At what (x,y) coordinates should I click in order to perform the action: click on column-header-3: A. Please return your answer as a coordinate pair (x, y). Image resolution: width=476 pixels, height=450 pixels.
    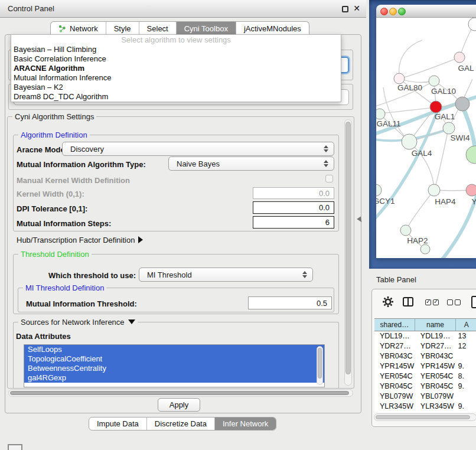
    Looking at the image, I should click on (466, 325).